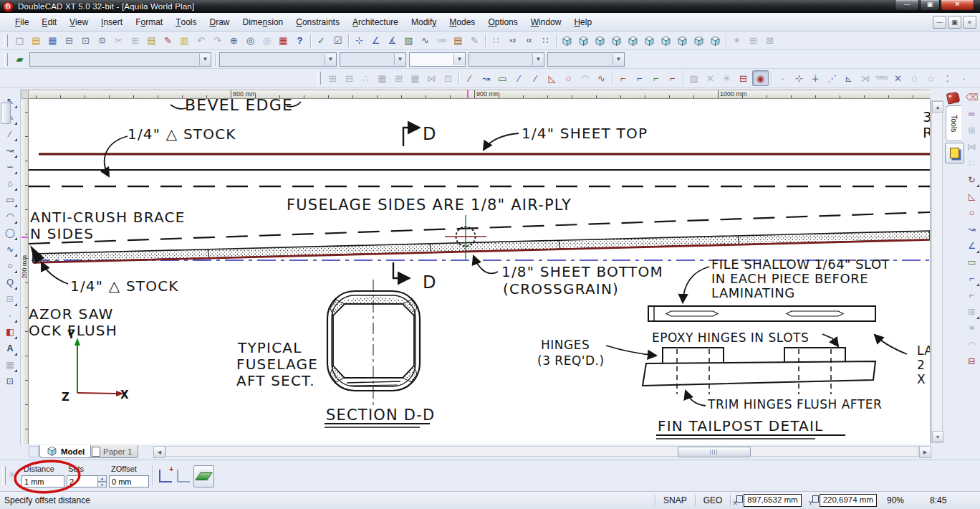 This screenshot has width=980, height=509. Describe the element at coordinates (848, 78) in the screenshot. I see `snap-perpendicular-icon: ⊾` at that location.